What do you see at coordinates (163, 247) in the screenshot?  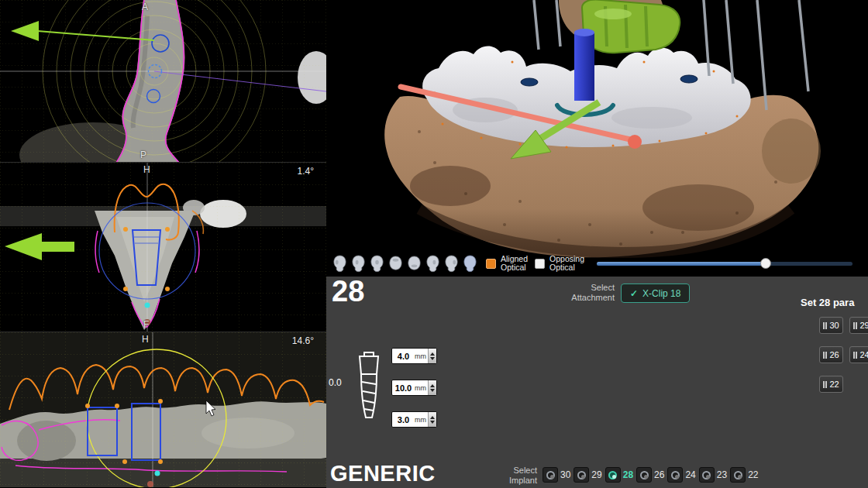 I see `ct-coronal-canvas` at bounding box center [163, 247].